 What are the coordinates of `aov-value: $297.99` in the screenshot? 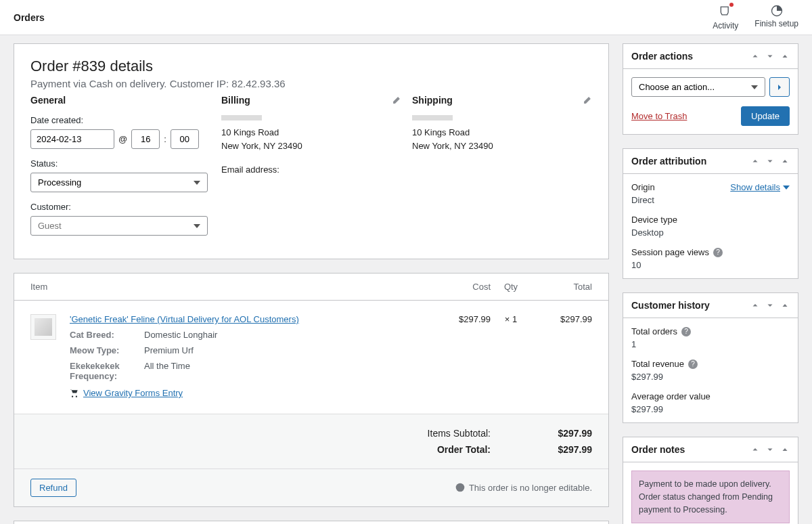 It's located at (710, 409).